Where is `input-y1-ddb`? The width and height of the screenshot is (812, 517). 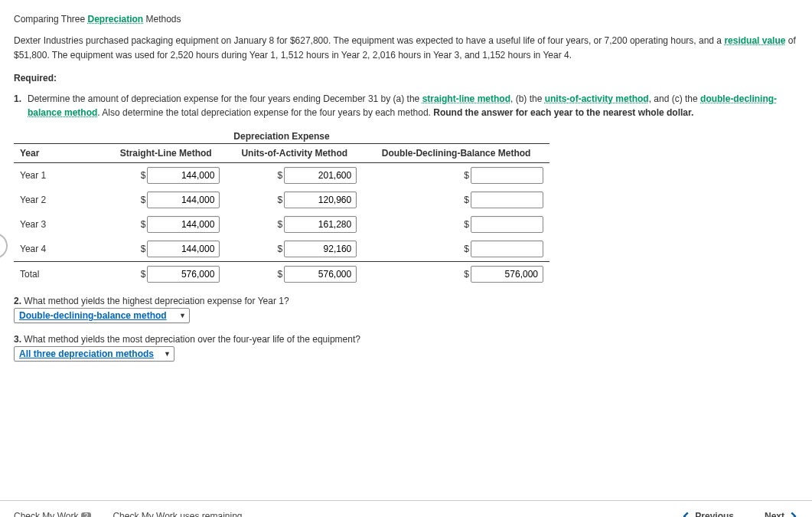 input-y1-ddb is located at coordinates (507, 175).